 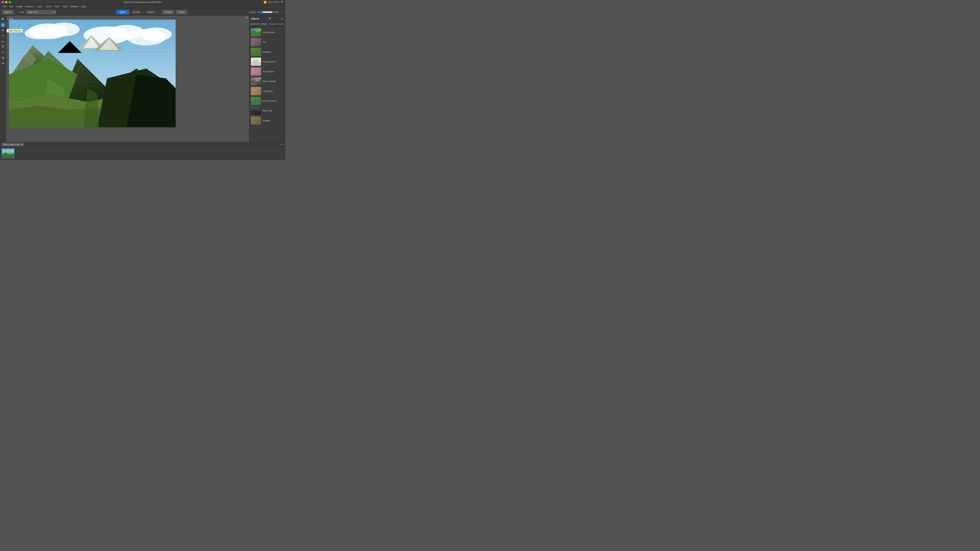 What do you see at coordinates (274, 2) in the screenshot?
I see `titlebar-icons: 📶 Mon 15:50 🔍` at bounding box center [274, 2].